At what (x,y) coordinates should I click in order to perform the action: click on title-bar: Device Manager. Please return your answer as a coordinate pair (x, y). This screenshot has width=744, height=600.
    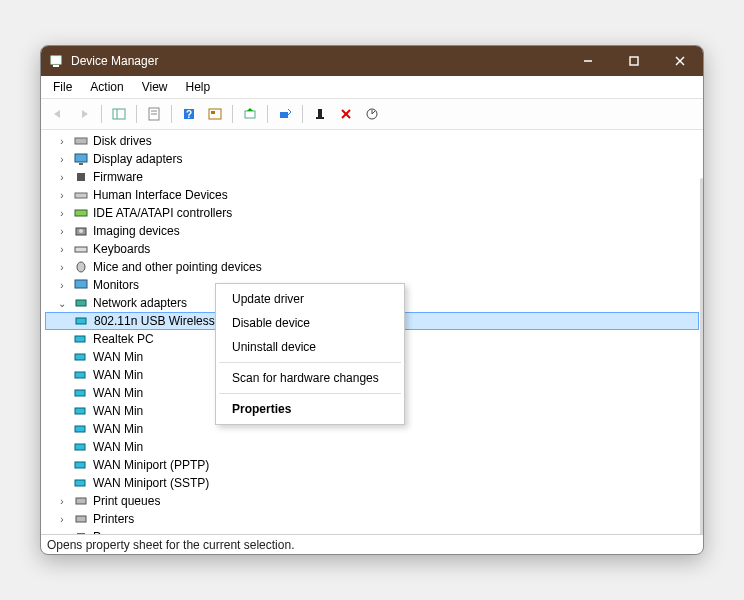
    Looking at the image, I should click on (372, 61).